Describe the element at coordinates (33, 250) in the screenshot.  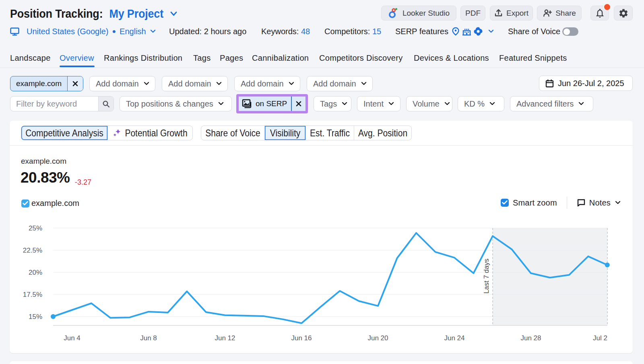
I see `svg-text: 22.5%` at that location.